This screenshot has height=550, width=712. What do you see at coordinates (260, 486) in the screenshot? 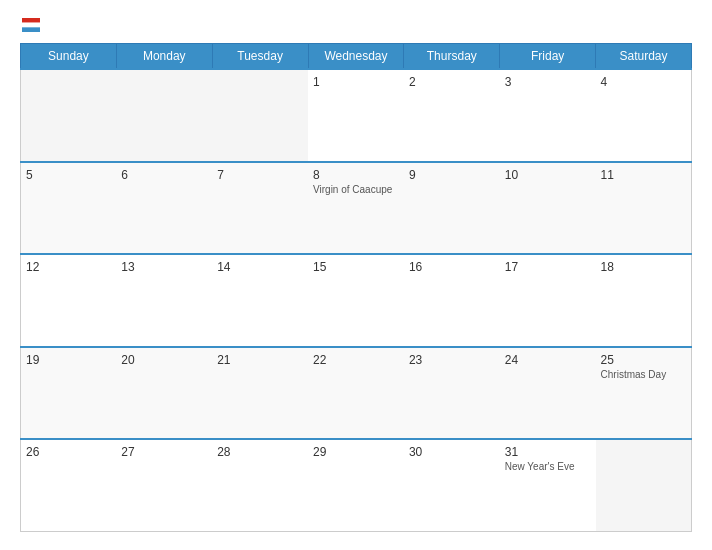
I see `calendar-cell: 28` at bounding box center [260, 486].